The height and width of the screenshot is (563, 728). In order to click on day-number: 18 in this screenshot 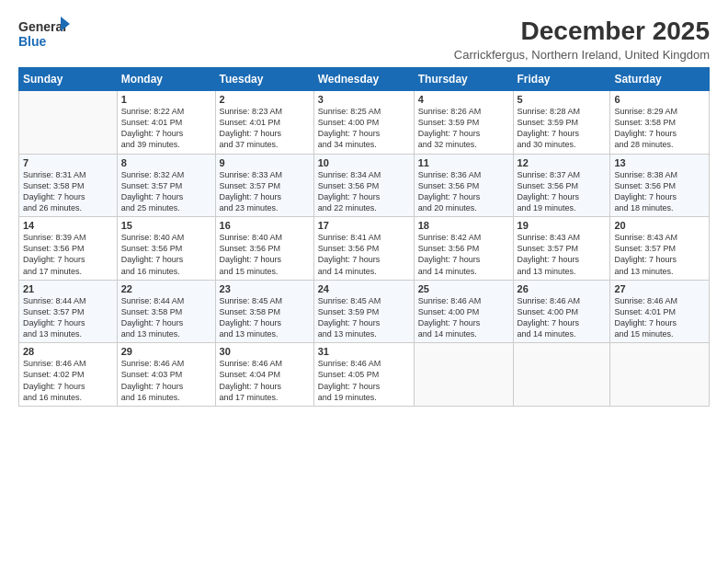, I will do `click(463, 225)`.